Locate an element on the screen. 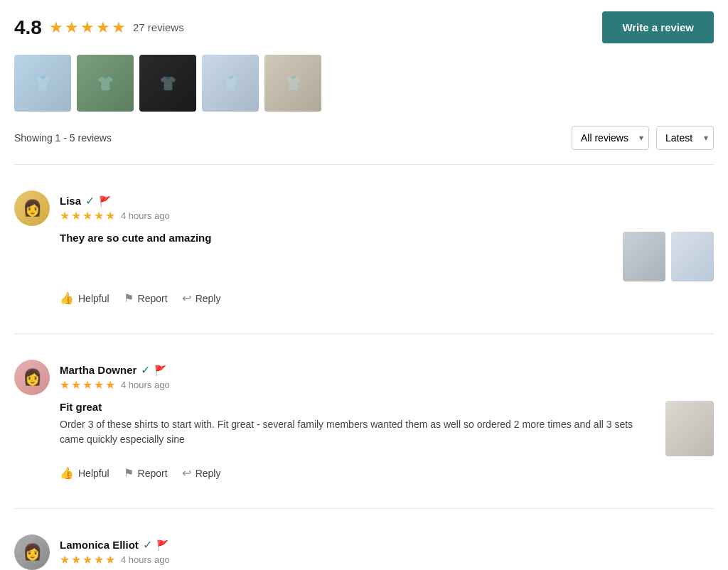  review-image-2-lisa is located at coordinates (692, 257).